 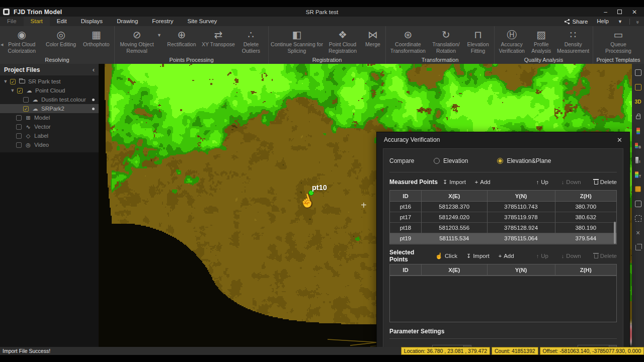 I want to click on menu-help: Help, so click(x=603, y=21).